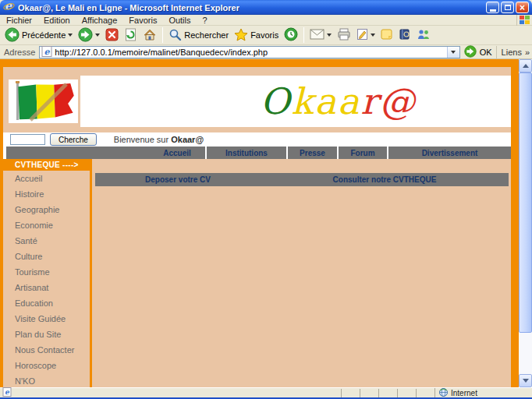 The height and width of the screenshot is (399, 532). What do you see at coordinates (526, 203) in the screenshot?
I see `scrollbar-thumb` at bounding box center [526, 203].